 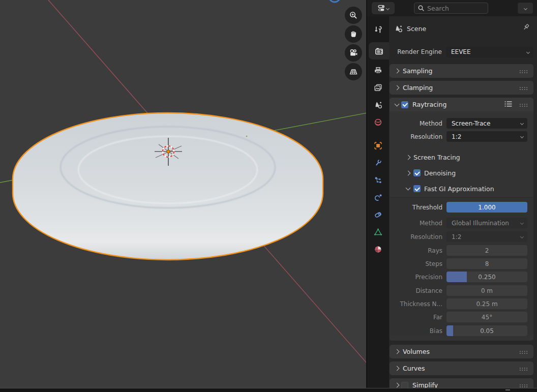 I want to click on render-engine-label: Render Engine, so click(x=417, y=52).